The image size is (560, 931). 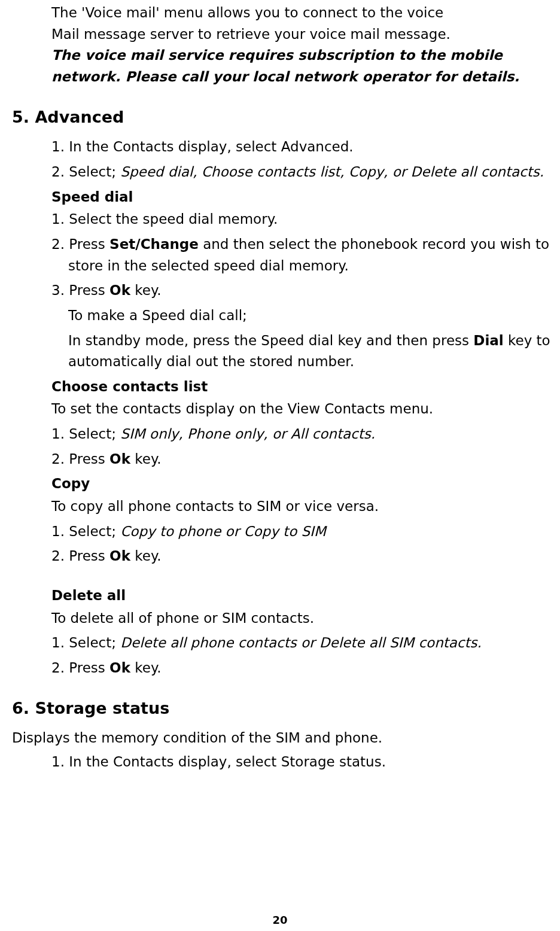 What do you see at coordinates (303, 316) in the screenshot?
I see `tip-line: To make a Speed dial call;` at bounding box center [303, 316].